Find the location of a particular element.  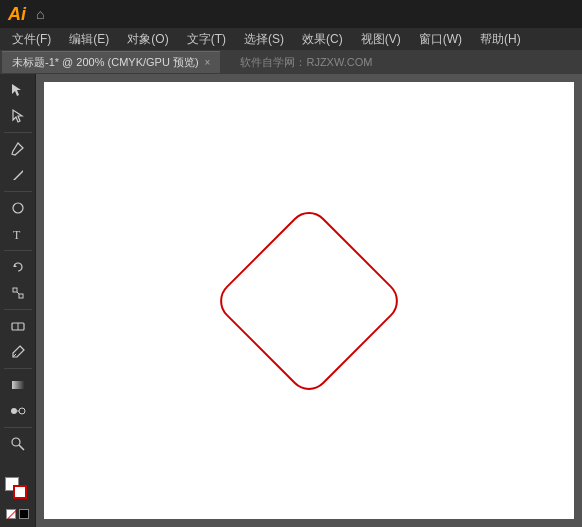

menu-file: 文件(F) is located at coordinates (32, 40).